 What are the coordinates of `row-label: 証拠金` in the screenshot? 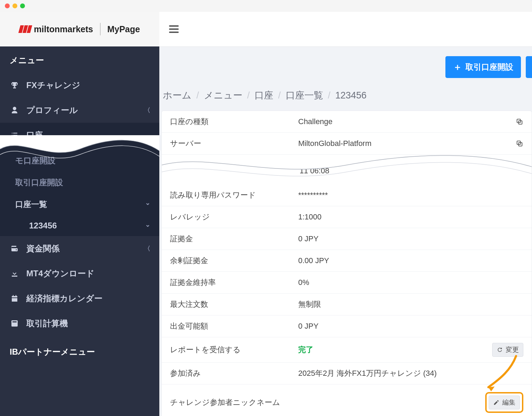 It's located at (234, 239).